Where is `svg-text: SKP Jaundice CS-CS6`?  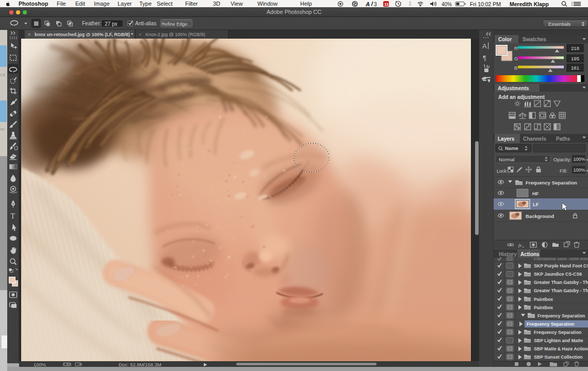
svg-text: SKP Jaundice CS-CS6 is located at coordinates (558, 274).